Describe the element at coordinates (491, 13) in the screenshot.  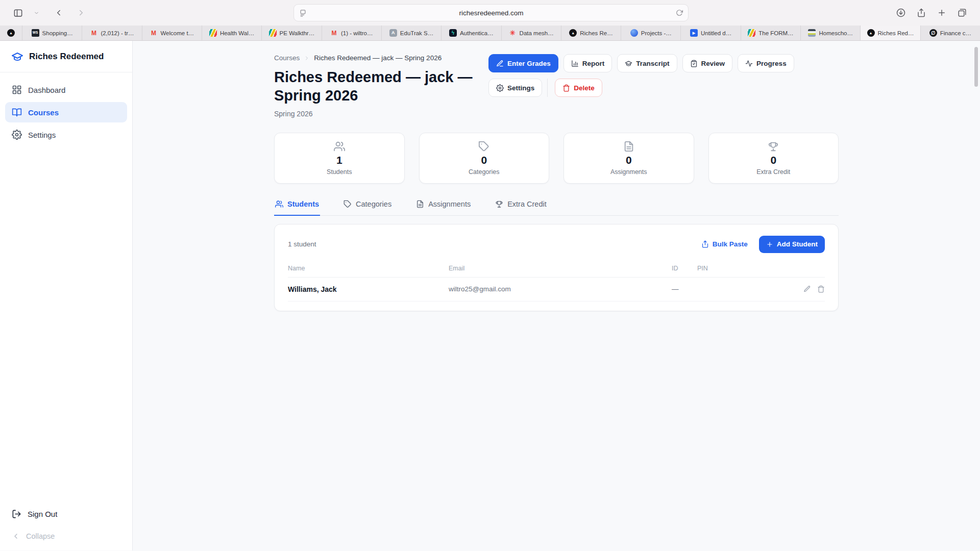
I see `url-text: richesredeemed.com` at that location.